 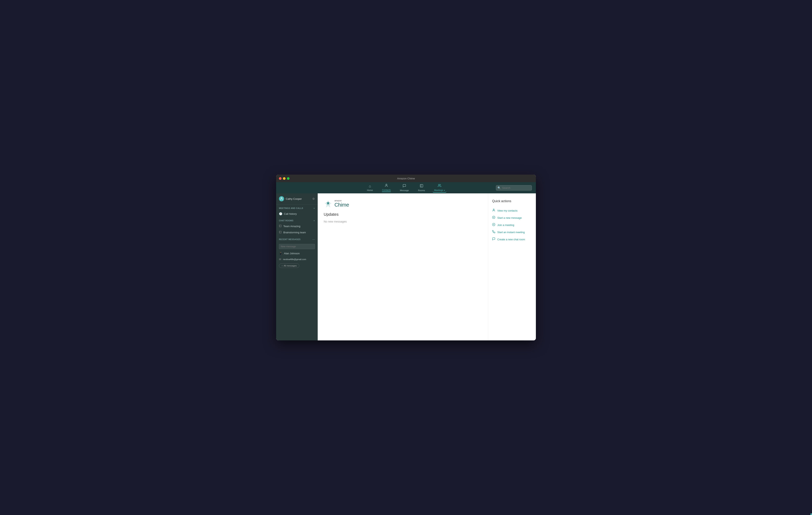 What do you see at coordinates (494, 211) in the screenshot?
I see `view-contacts-icon` at bounding box center [494, 211].